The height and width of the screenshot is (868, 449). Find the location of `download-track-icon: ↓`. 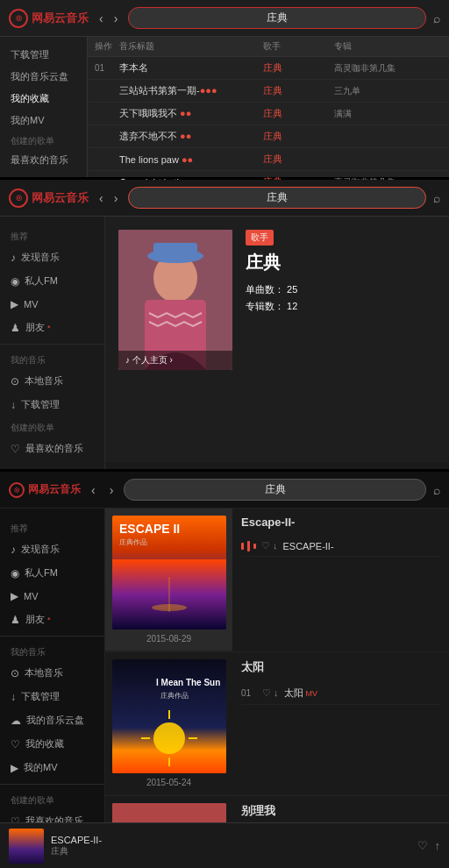

download-track-icon: ↓ is located at coordinates (275, 545).